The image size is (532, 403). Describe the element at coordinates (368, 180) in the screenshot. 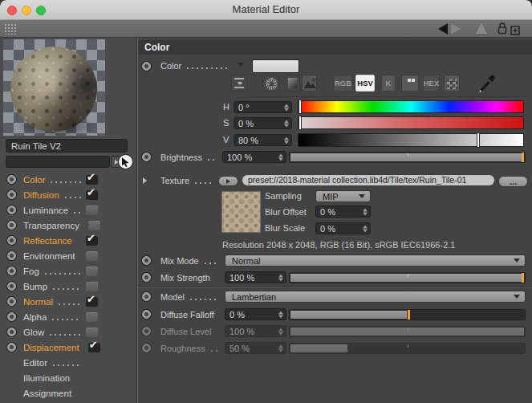

I see `texture-path-field: preset://2018-material collection.lib4d/…` at that location.